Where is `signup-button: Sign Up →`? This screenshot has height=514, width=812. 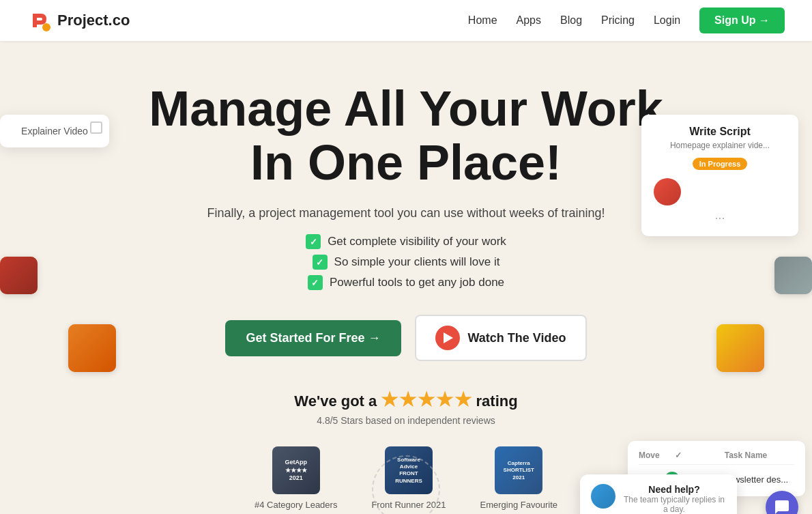
signup-button: Sign Up → is located at coordinates (742, 20).